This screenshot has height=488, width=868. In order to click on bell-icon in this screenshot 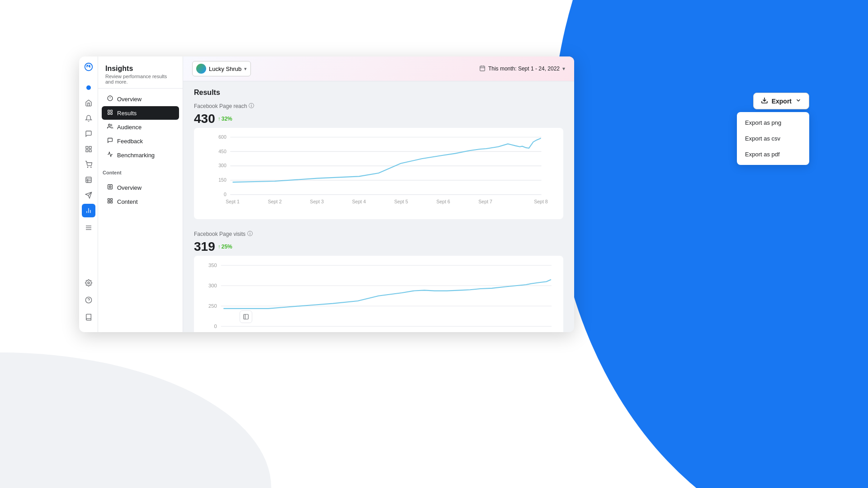, I will do `click(89, 118)`.